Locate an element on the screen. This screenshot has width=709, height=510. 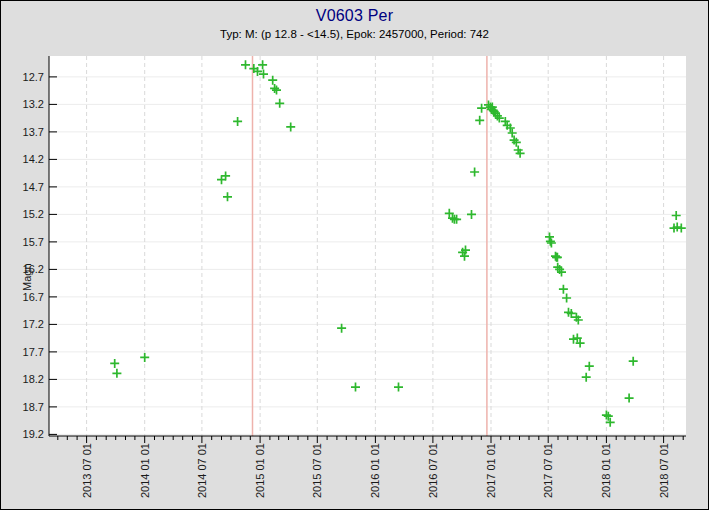
y-tick-label: 15.7 is located at coordinates (34, 242).